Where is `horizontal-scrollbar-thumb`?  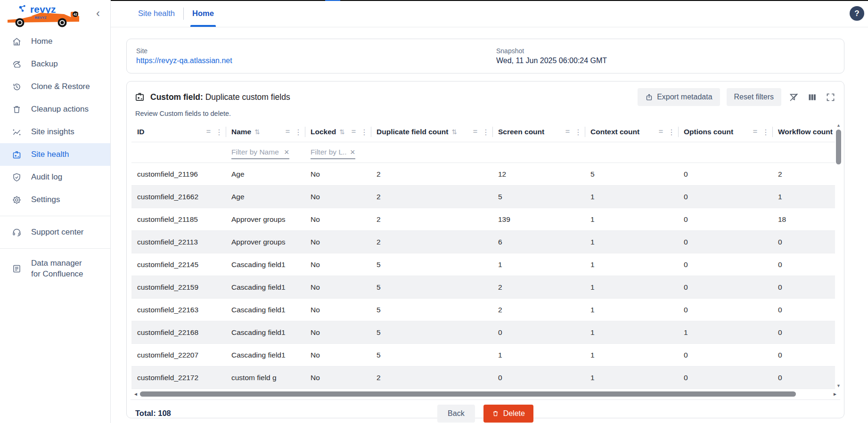 horizontal-scrollbar-thumb is located at coordinates (468, 394).